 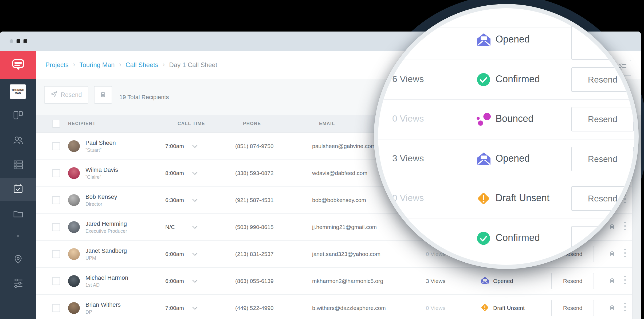 What do you see at coordinates (346, 254) in the screenshot?
I see `email-value: janet.sand323@yahoo.com` at bounding box center [346, 254].